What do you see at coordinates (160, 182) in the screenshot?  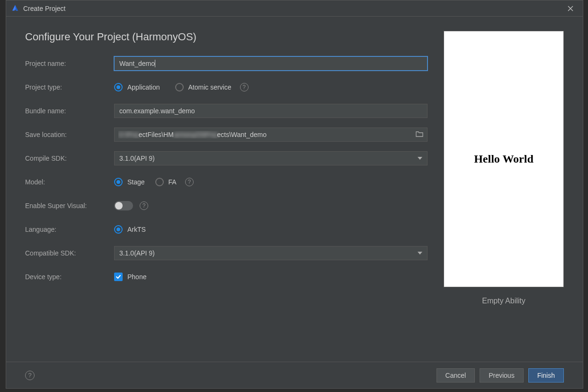 I see `radio-fa-button` at bounding box center [160, 182].